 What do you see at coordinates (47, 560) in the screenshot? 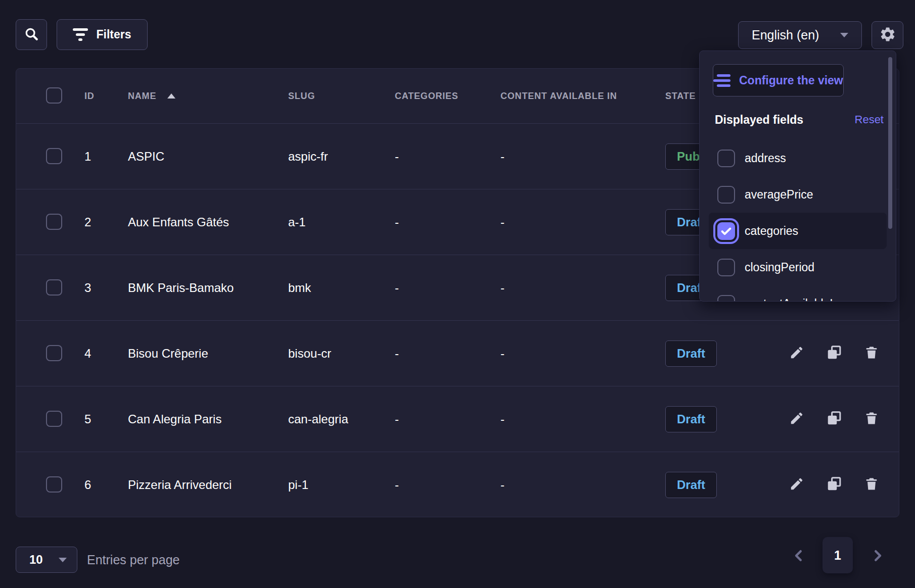
I see `page-size-select: 10` at bounding box center [47, 560].